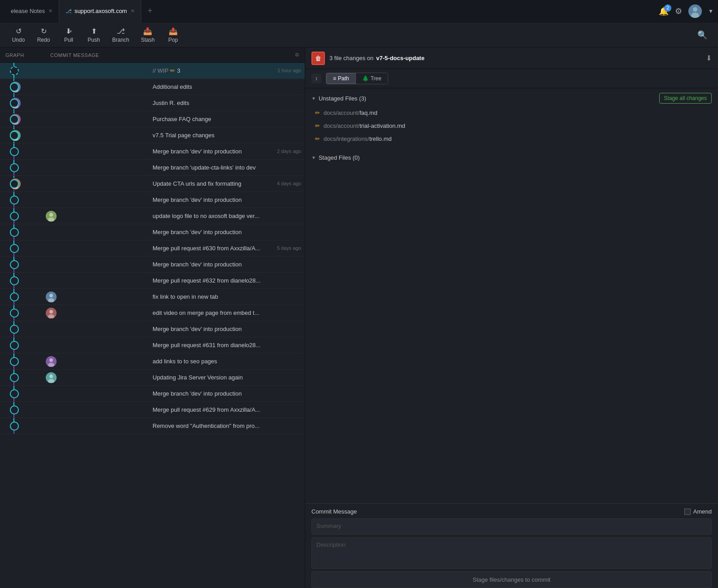 Image resolution: width=718 pixels, height=588 pixels. I want to click on commit-row: add links to to seo pages, so click(153, 362).